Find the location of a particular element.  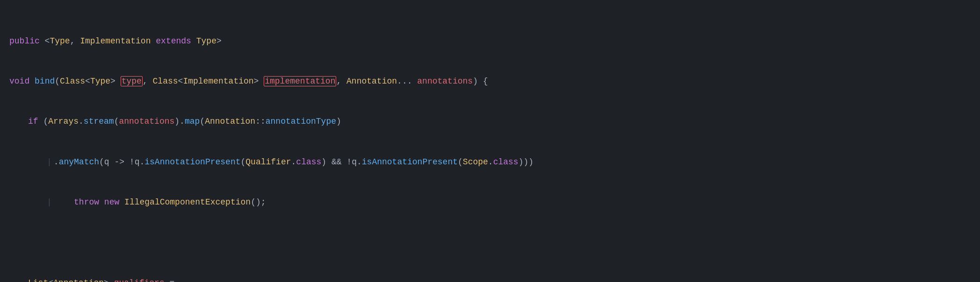

type-class1-generic: Type is located at coordinates (100, 81).